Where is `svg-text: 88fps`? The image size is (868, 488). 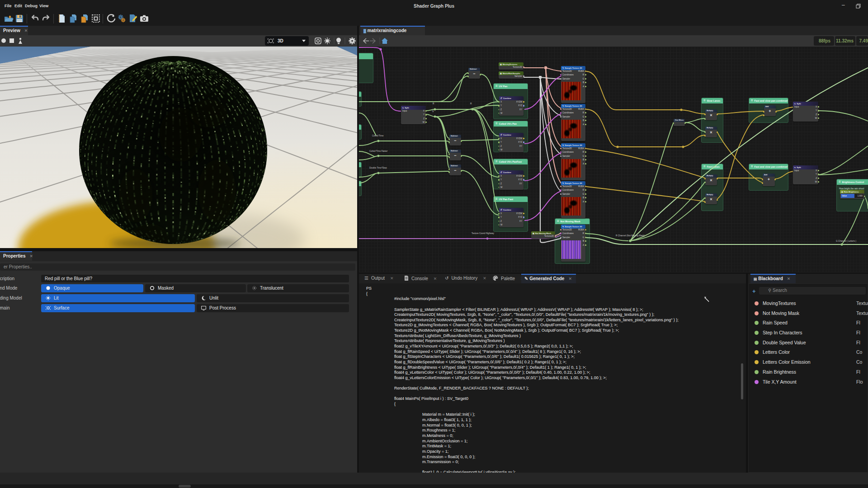
svg-text: 88fps is located at coordinates (825, 41).